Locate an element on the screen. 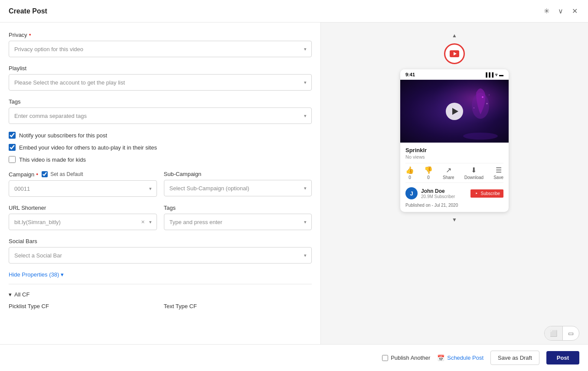  privacy-group: Privacy • Privacy option for this video … is located at coordinates (160, 44).